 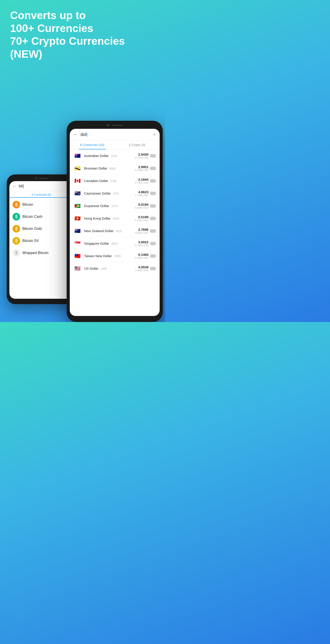 What do you see at coordinates (153, 181) in the screenshot?
I see `toggle-cad` at bounding box center [153, 181].